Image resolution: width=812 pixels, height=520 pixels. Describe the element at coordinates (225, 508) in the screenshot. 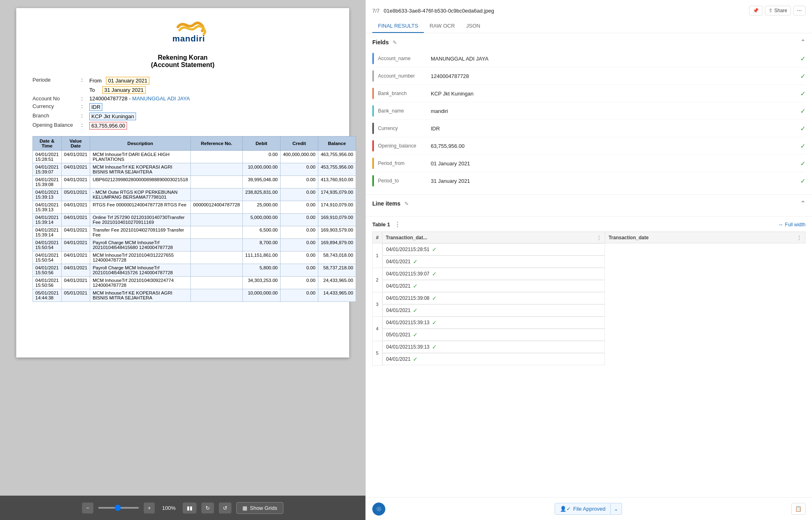

I see `rotate-button: ↺` at that location.